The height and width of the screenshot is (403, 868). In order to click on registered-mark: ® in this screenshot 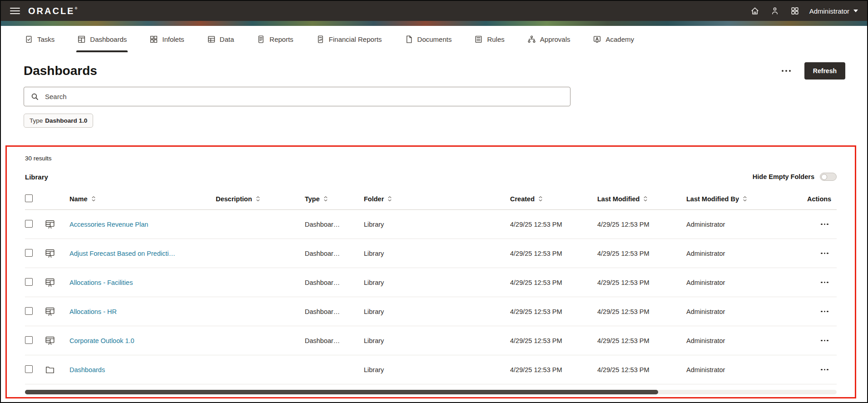, I will do `click(76, 8)`.